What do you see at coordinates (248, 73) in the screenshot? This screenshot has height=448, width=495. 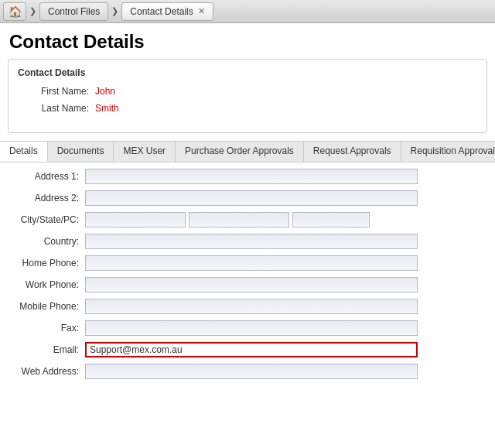 I see `contact-box-title: Contact Details` at bounding box center [248, 73].